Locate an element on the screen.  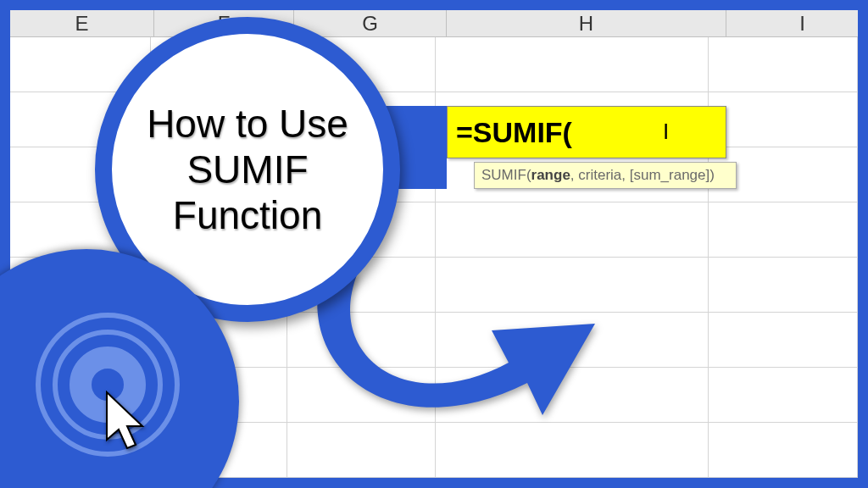
tooltip-fn: SUMIF( is located at coordinates (507, 175).